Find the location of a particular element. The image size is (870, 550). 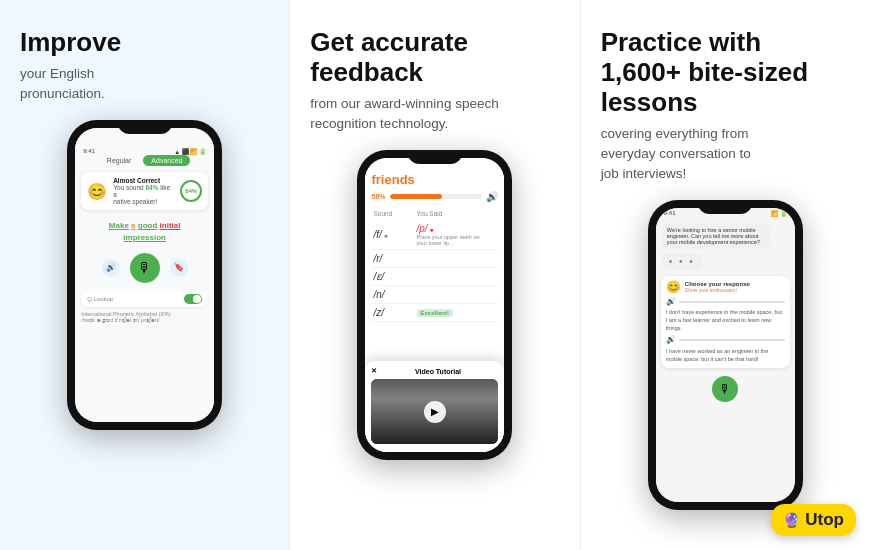

p1-emoji: 😊 is located at coordinates (97, 192).